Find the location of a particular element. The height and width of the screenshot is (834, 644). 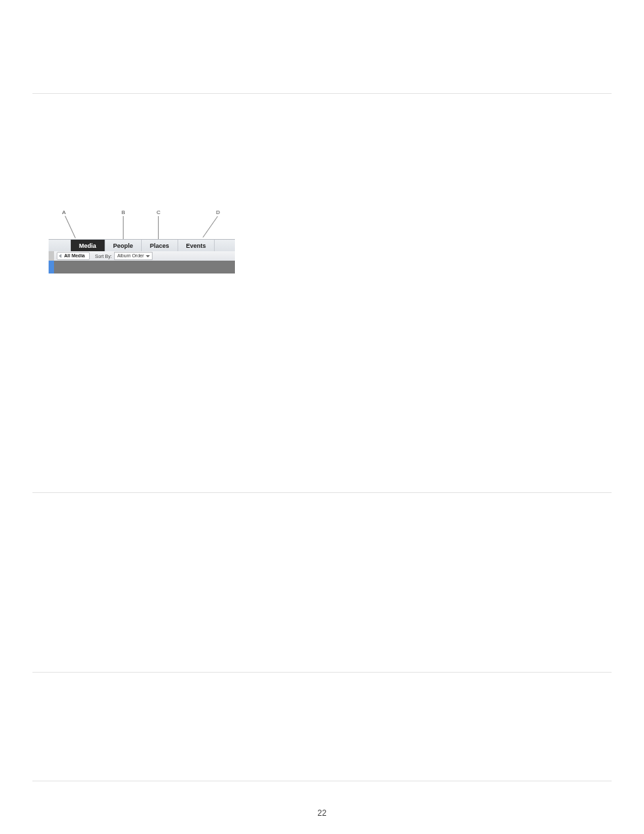

sort-by-dropdown: Album Order is located at coordinates (134, 256).